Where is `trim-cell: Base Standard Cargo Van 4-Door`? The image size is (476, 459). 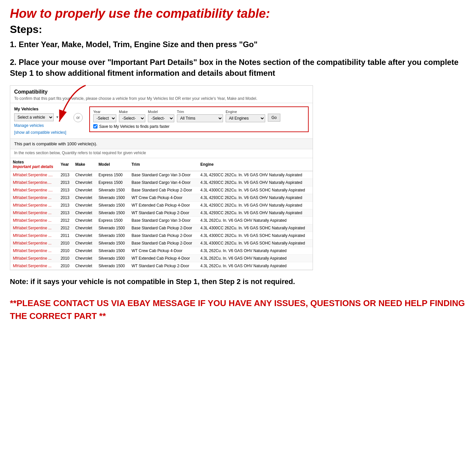 trim-cell: Base Standard Cargo Van 4-Door is located at coordinates (163, 183).